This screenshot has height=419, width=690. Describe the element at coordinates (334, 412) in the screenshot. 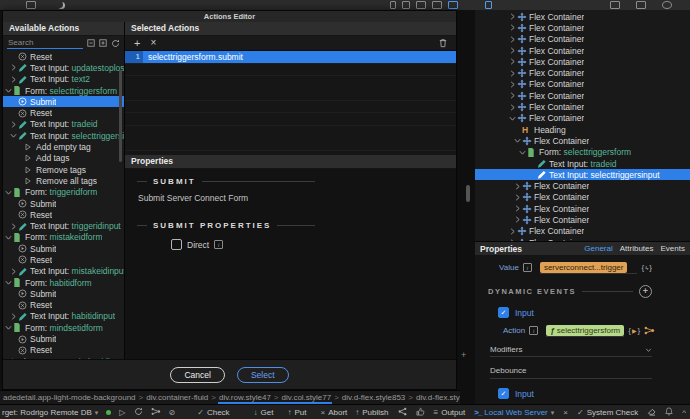

I see `abort-button: ×Abort` at that location.